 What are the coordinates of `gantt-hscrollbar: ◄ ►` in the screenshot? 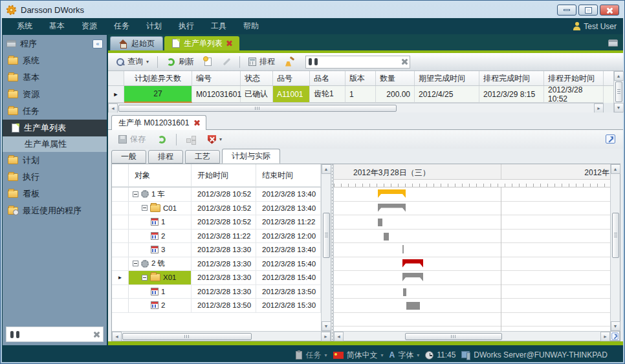 It's located at (472, 336).